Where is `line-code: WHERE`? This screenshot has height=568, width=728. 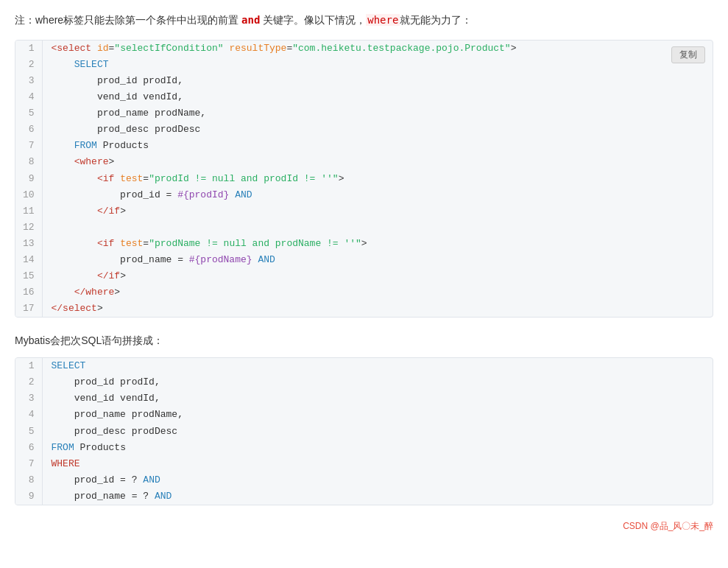 line-code: WHERE is located at coordinates (377, 464).